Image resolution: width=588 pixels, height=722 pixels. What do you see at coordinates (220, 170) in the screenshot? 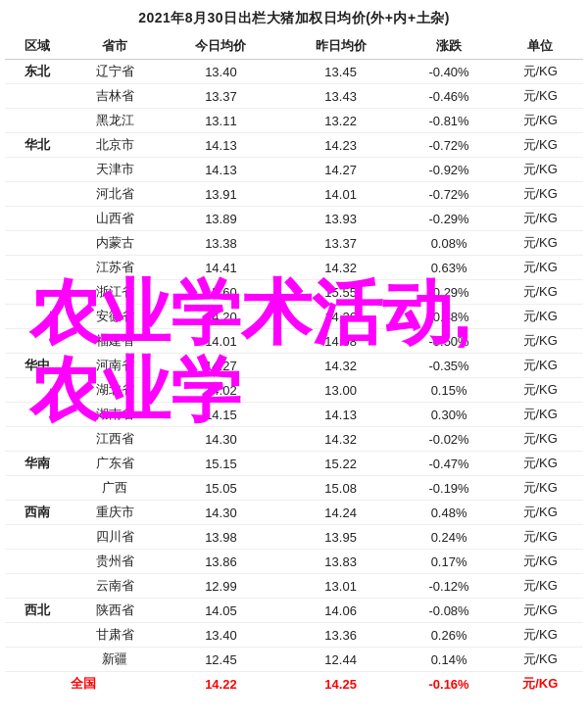
I see `today-price-cell: 14.13` at bounding box center [220, 170].